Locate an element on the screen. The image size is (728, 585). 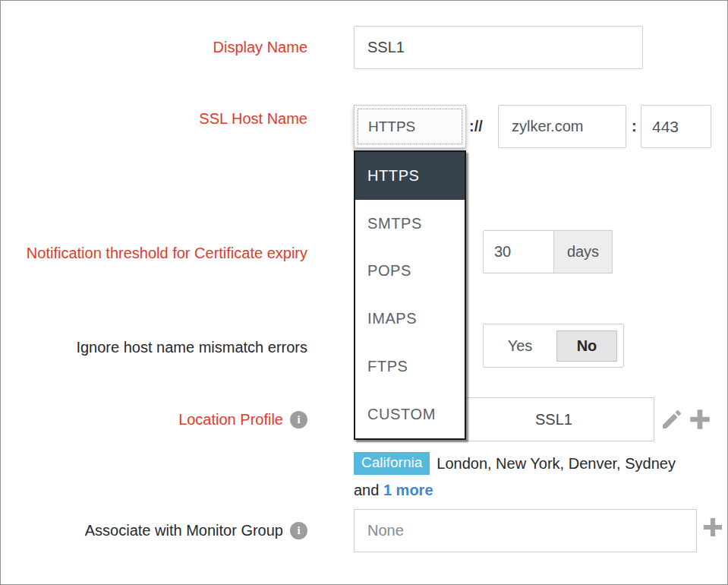
locations-more-line: and 1 more is located at coordinates (393, 491).